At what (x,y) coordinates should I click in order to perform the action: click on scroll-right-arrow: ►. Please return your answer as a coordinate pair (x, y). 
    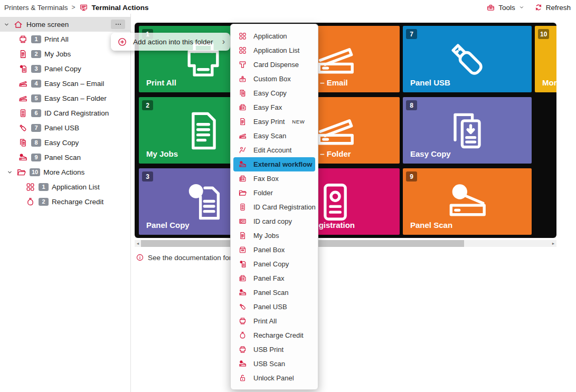
    Looking at the image, I should click on (553, 244).